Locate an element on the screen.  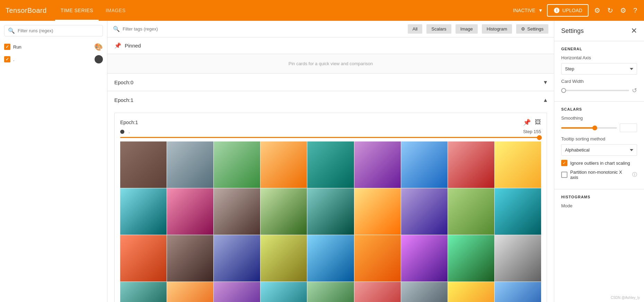
search-icon: 🔍 is located at coordinates (11, 31).